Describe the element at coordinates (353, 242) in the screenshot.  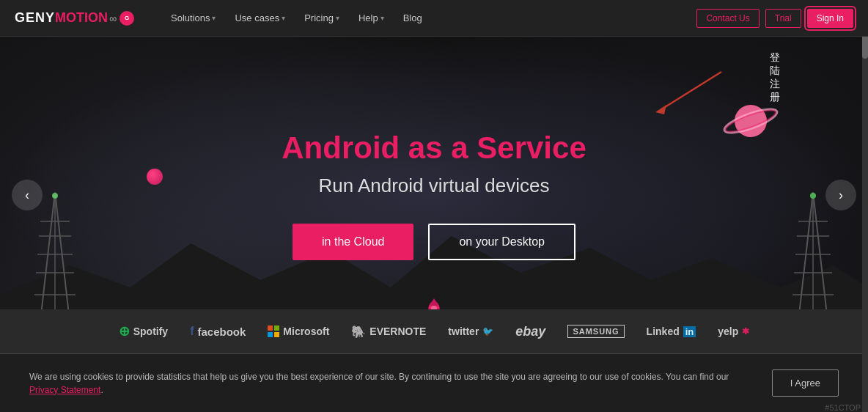
I see `in-the-cloud-button: in the Cloud` at that location.